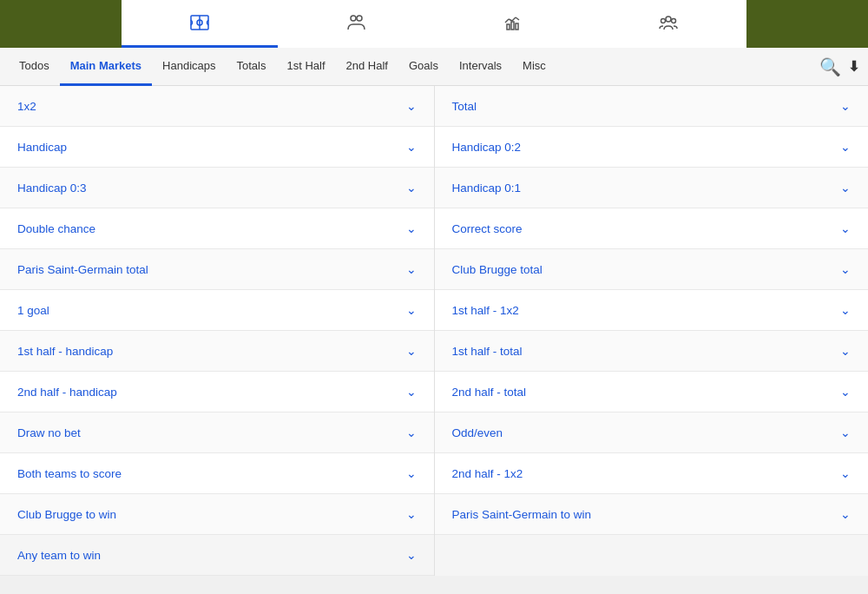  I want to click on list-item: Double chance ⌄, so click(217, 229).